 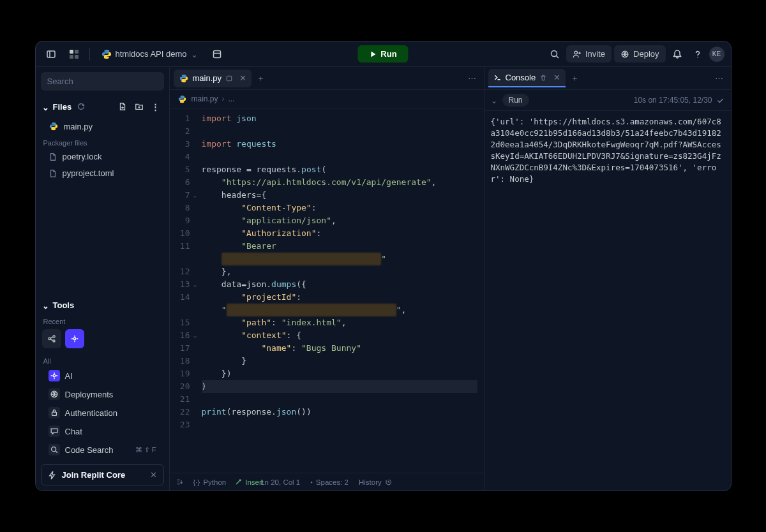 What do you see at coordinates (595, 54) in the screenshot?
I see `invite-label: Invite` at bounding box center [595, 54].